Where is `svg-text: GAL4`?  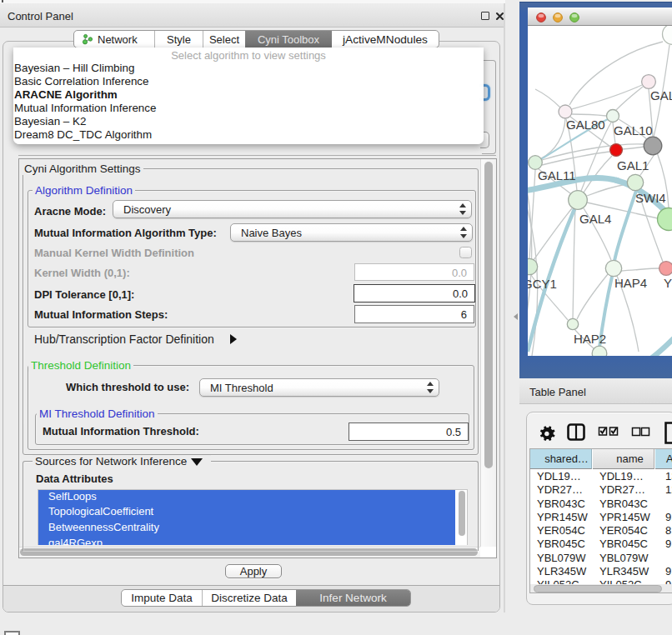
svg-text: GAL4 is located at coordinates (595, 218).